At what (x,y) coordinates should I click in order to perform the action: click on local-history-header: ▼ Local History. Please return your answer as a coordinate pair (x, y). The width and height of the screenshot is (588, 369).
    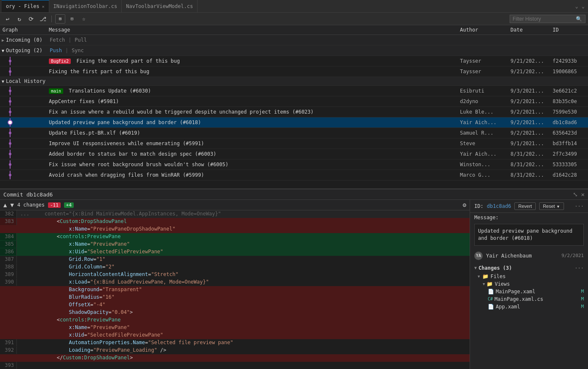
    Looking at the image, I should click on (294, 82).